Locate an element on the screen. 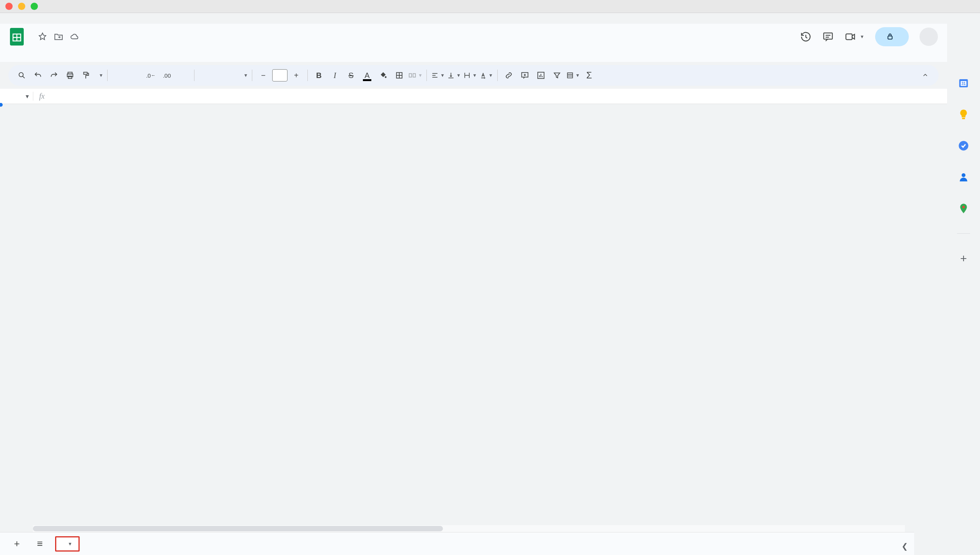 This screenshot has height=555, width=980. merge-button: ▼ is located at coordinates (415, 75).